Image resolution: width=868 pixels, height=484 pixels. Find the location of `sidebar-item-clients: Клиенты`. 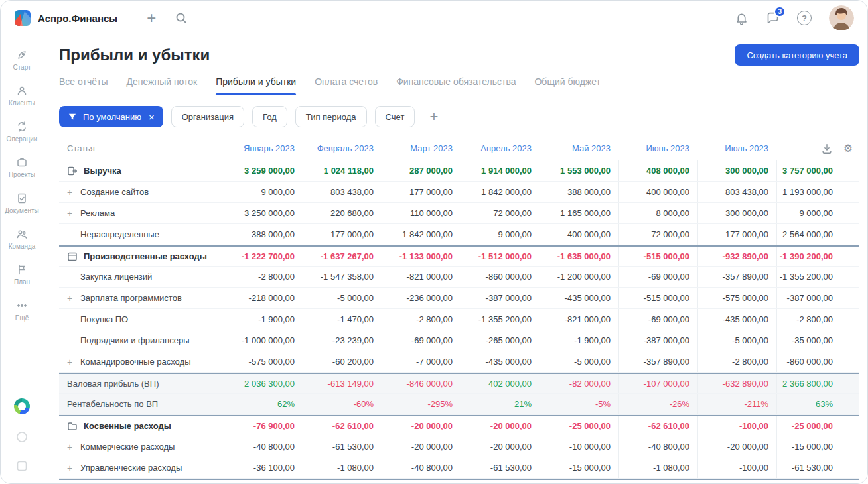

sidebar-item-clients: Клиенты is located at coordinates (22, 95).